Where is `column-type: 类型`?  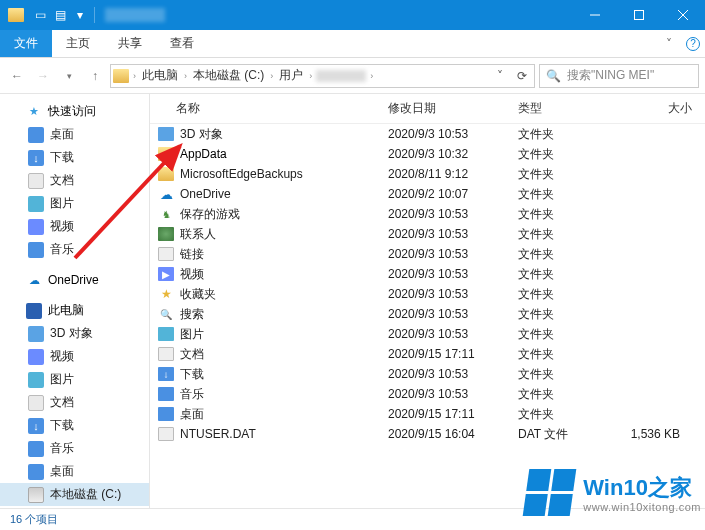
column-type: 类型 is located at coordinates (560, 108).